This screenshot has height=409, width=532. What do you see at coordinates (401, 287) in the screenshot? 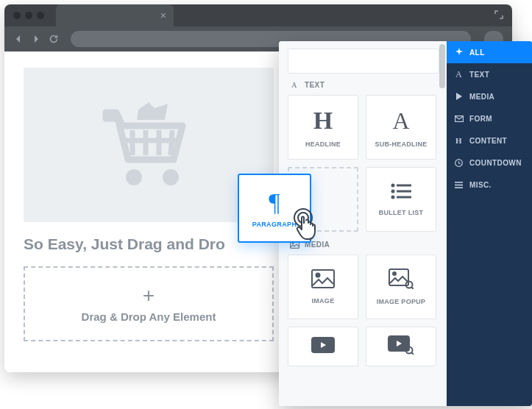
I see `tile-imagepopup: IMAGE POPUP` at bounding box center [401, 287].